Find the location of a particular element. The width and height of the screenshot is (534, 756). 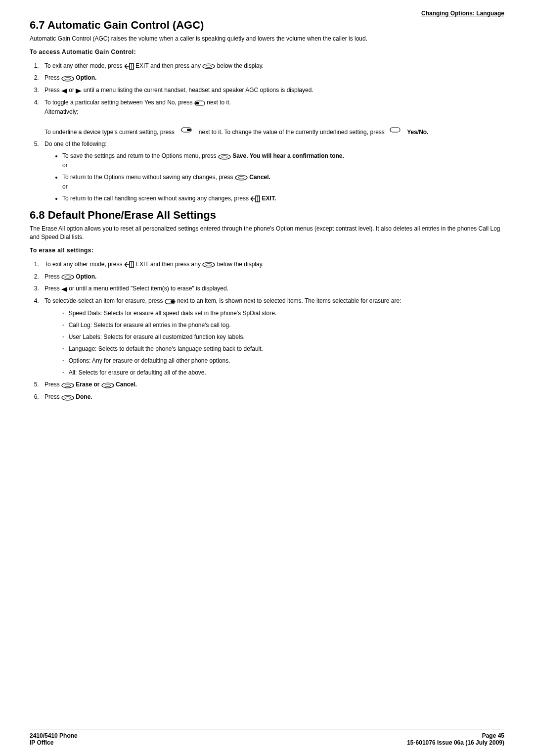

text: next to an item, is shown next to select… is located at coordinates (289, 301).